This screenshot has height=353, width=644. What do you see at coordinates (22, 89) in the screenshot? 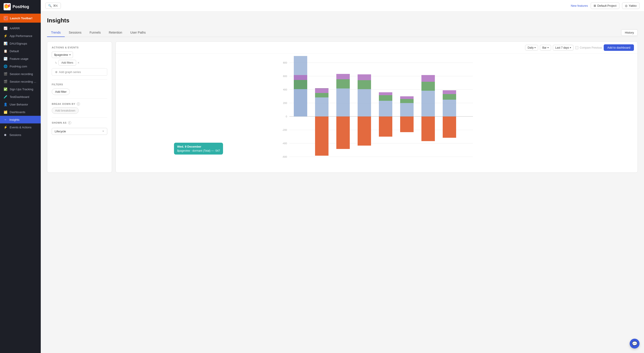
I see `sidebar-item-label: Sign Ups Tracking` at bounding box center [22, 89].